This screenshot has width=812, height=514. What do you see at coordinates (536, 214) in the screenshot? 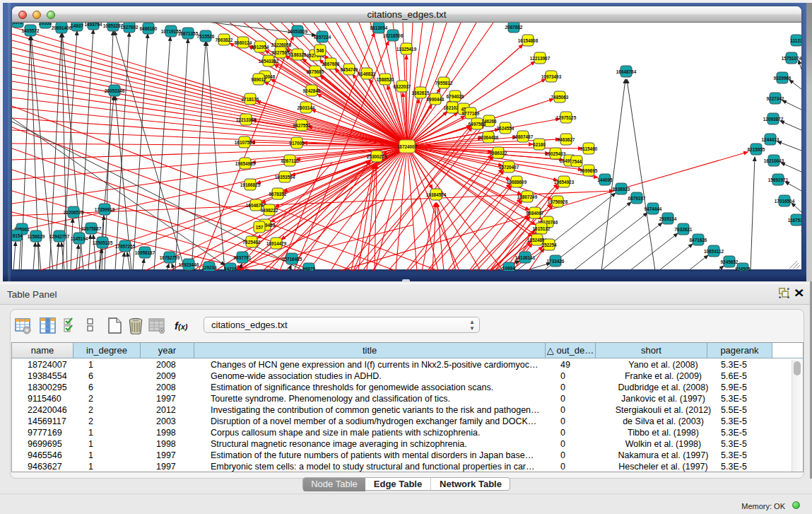
I see `svg-text: 9684067` at bounding box center [536, 214].